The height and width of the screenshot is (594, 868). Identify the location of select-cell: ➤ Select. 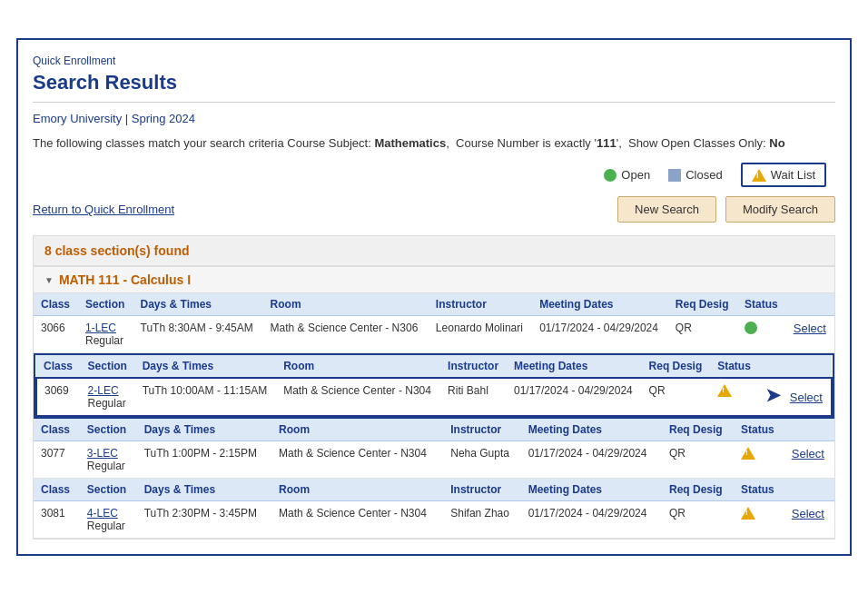
(795, 397).